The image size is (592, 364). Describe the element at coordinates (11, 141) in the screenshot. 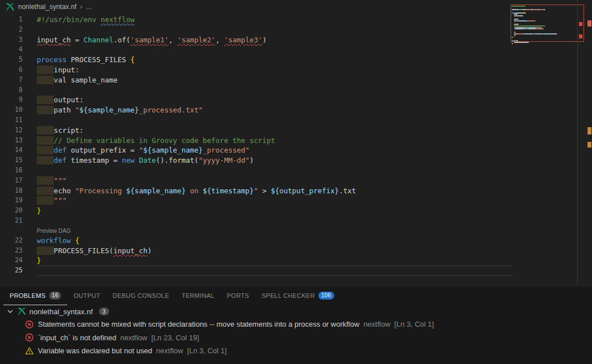

I see `line-number: 13` at that location.